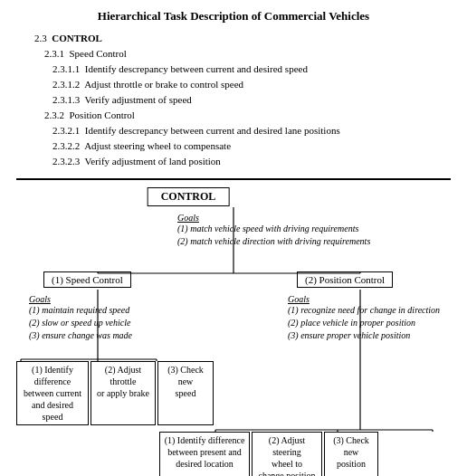 The image size is (467, 476). Describe the element at coordinates (364, 323) in the screenshot. I see `pos-goal-2: (2) place vehicle in proper position` at that location.